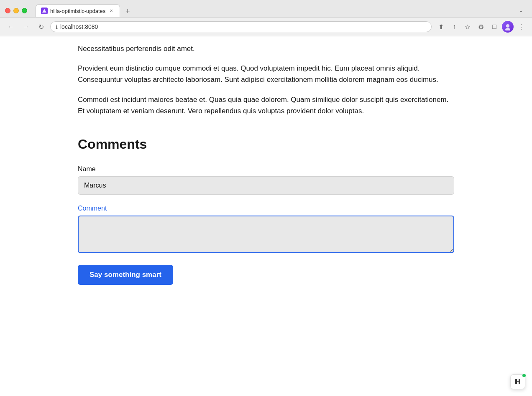  What do you see at coordinates (481, 27) in the screenshot?
I see `nav-actions: ⬆ ↑ ☆ ⚙ □ ⋮` at bounding box center [481, 27].